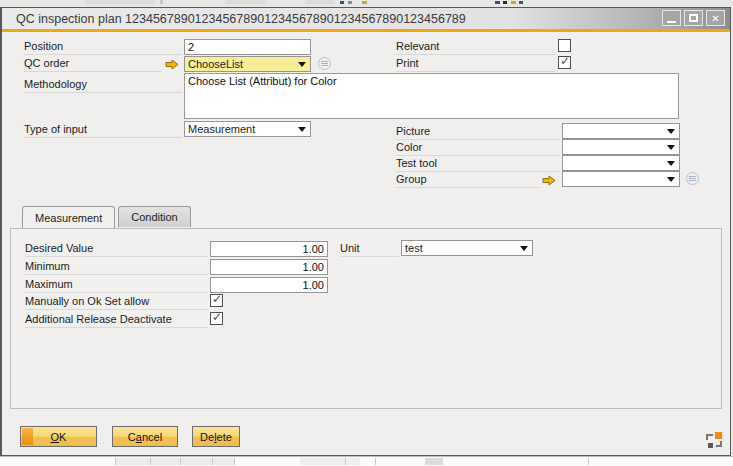 The image size is (733, 466). What do you see at coordinates (154, 216) in the screenshot?
I see `tab-condition: Condition` at bounding box center [154, 216].